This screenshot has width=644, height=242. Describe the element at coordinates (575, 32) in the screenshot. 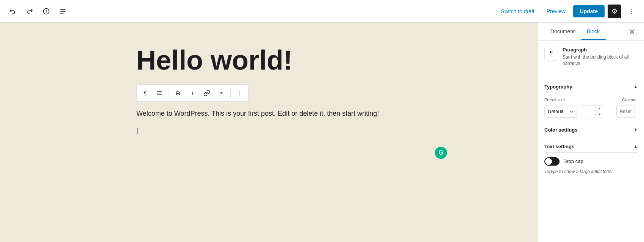

I see `sidebar-tabs-left: Document Block` at that location.